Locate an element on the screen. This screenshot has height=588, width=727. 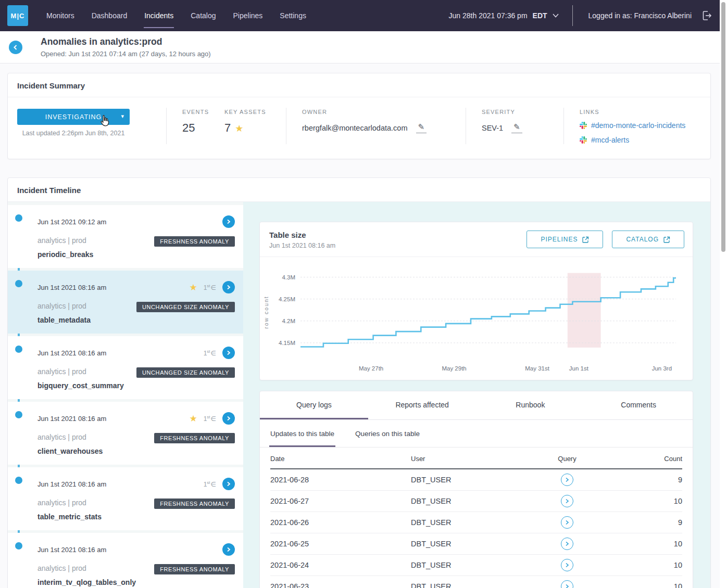
timeline-item: Jun 1st 2021 09:12 am ★ 1st∈ analytics |… is located at coordinates (126, 236).